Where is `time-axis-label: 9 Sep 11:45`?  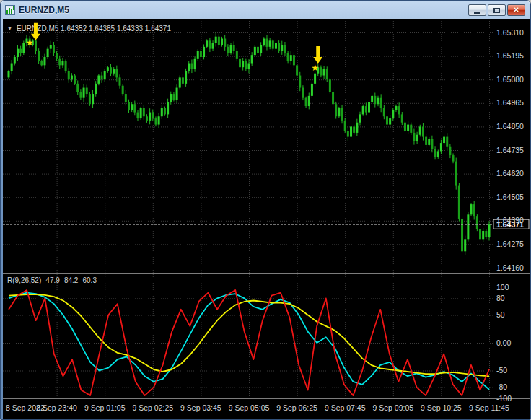
time-axis-label: 9 Sep 11:45 is located at coordinates (489, 408).